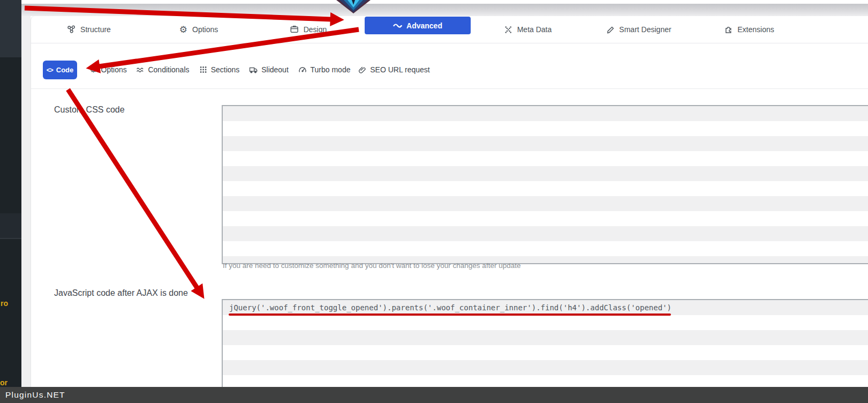 This screenshot has width=868, height=403. What do you see at coordinates (199, 29) in the screenshot?
I see `tab-options: ⚙ Options` at bounding box center [199, 29].